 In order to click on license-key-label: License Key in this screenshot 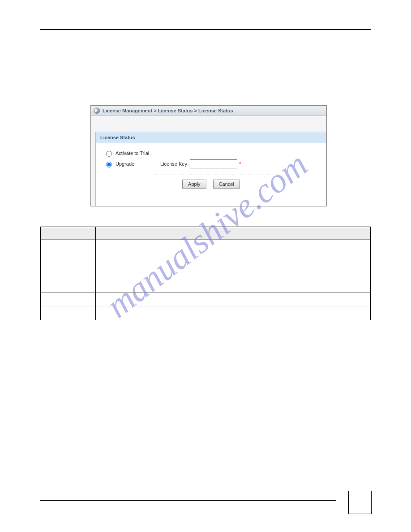, I will do `click(174, 164)`.